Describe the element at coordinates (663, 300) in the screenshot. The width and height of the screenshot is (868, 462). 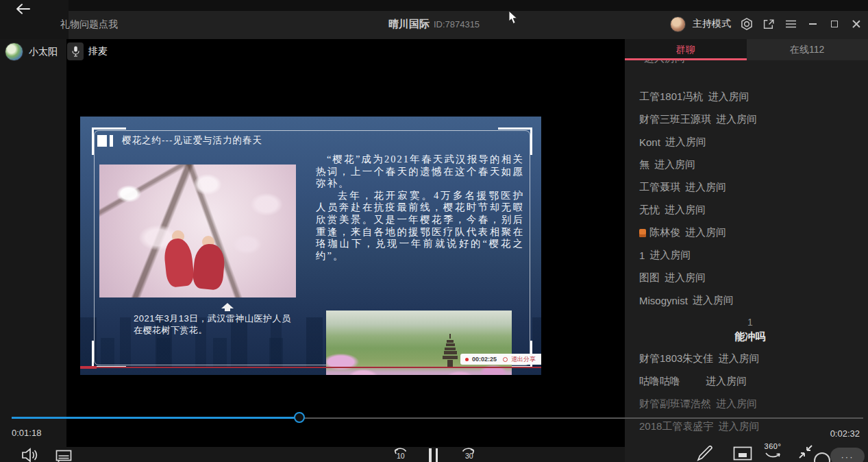
I see `enter-user-name: Misogynist` at that location.